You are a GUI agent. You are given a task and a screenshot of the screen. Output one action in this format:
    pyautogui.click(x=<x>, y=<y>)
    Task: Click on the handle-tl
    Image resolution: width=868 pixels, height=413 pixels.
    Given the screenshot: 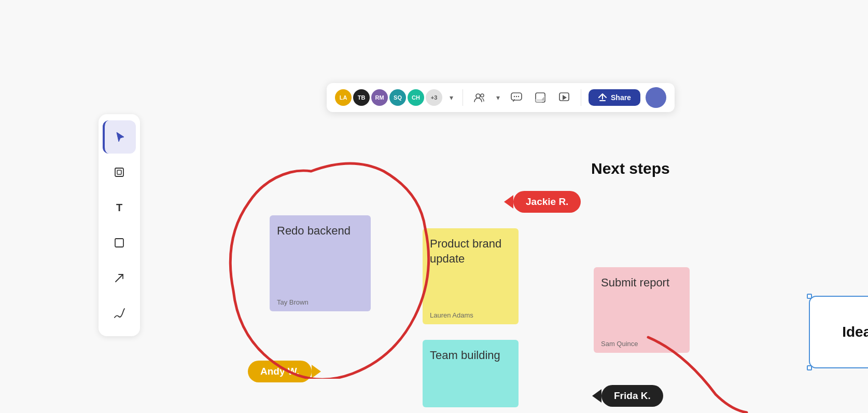 What is the action you would take?
    pyautogui.click(x=809, y=296)
    